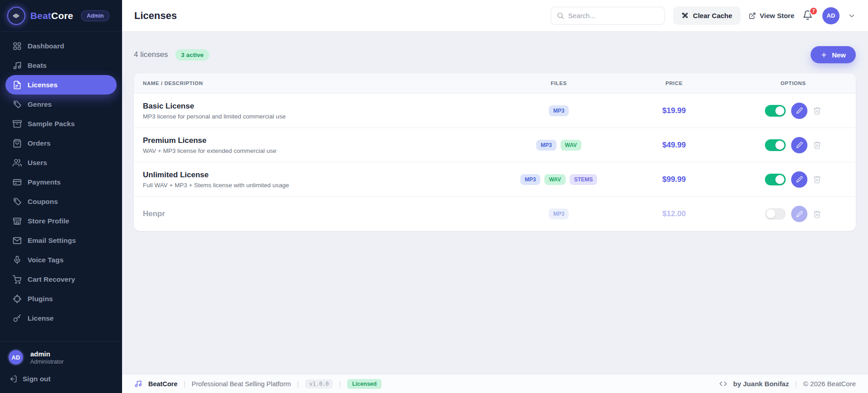 The height and width of the screenshot is (393, 868). What do you see at coordinates (61, 298) in the screenshot?
I see `sidebar-item-plugins: Plugins` at bounding box center [61, 298].